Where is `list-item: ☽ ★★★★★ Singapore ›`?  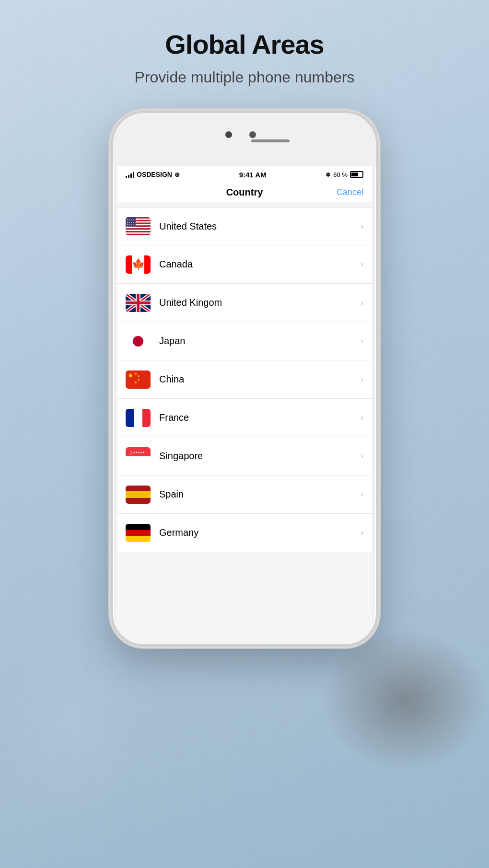 list-item: ☽ ★★★★★ Singapore › is located at coordinates (244, 456).